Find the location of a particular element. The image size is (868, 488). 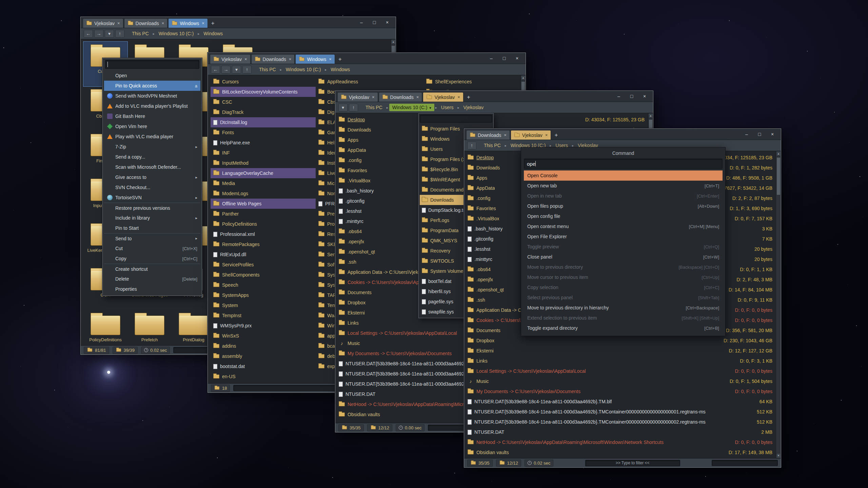

menu-item-open-vim-here: Open Vim here is located at coordinates (152, 126).